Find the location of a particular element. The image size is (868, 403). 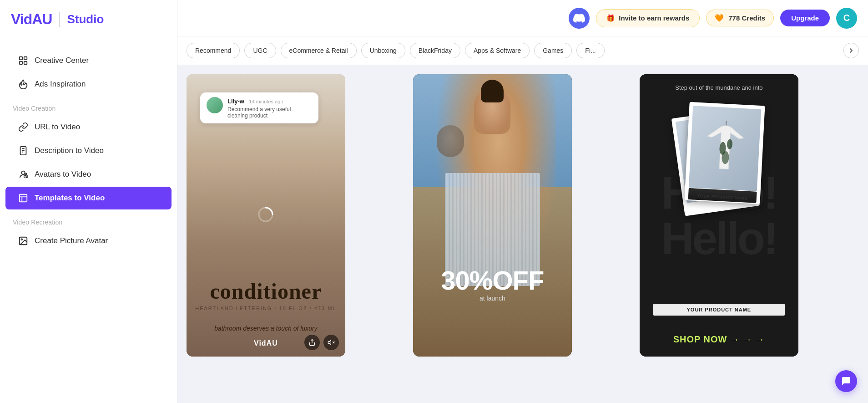

image-icon is located at coordinates (23, 241).